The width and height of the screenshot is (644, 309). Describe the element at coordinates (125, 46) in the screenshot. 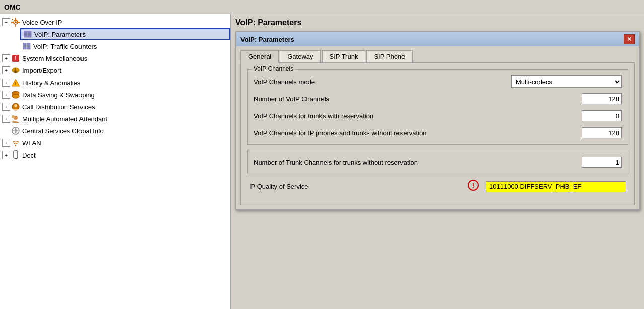

I see `tree-item-voip-traffic: VoIP: Traffic Counters` at that location.